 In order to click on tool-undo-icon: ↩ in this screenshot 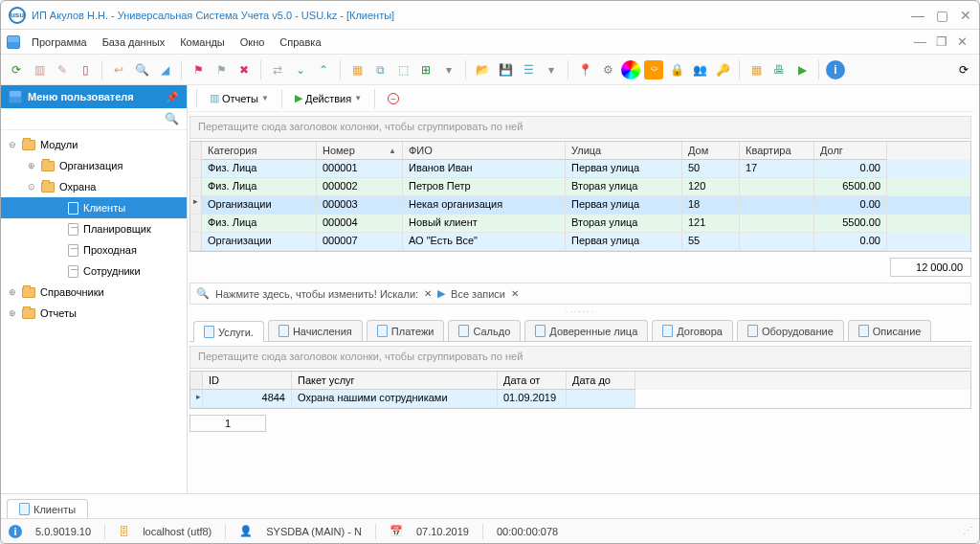, I will do `click(119, 70)`.